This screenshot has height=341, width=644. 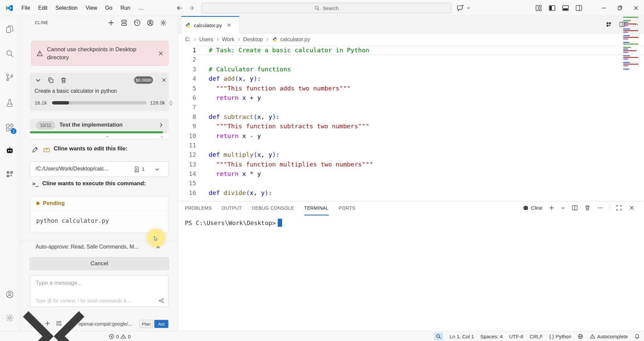 I want to click on test-flask-icon, so click(x=10, y=103).